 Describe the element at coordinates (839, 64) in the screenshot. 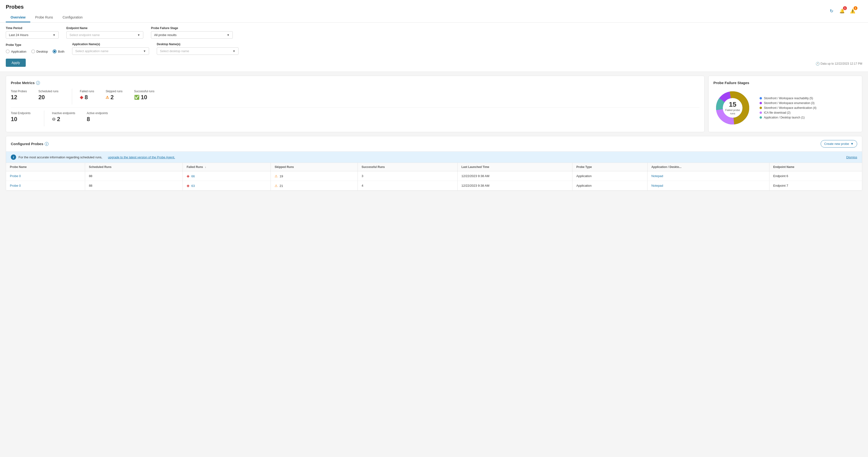

I see `data-timestamp: 🕐 Data up to 12/22/2023 12:17 PM` at that location.